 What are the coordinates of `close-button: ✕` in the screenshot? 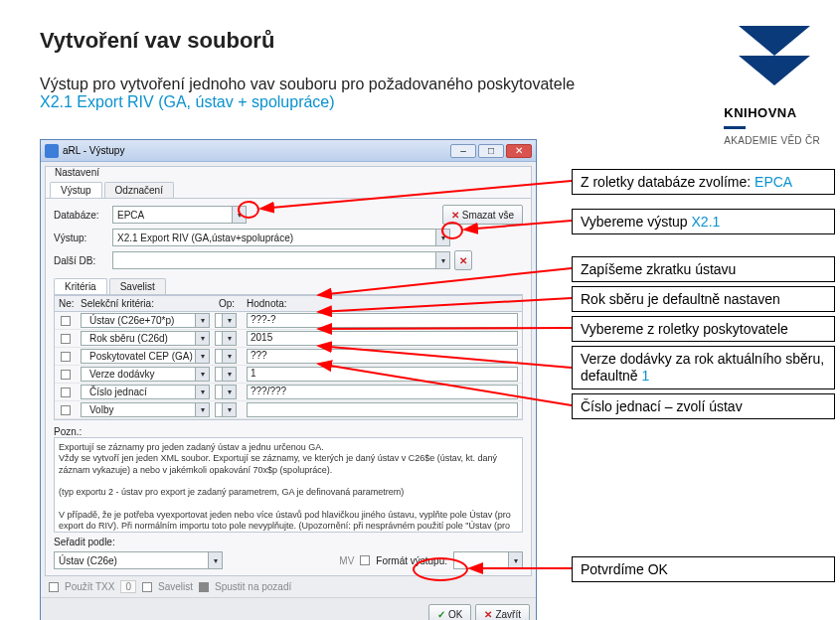 It's located at (519, 151).